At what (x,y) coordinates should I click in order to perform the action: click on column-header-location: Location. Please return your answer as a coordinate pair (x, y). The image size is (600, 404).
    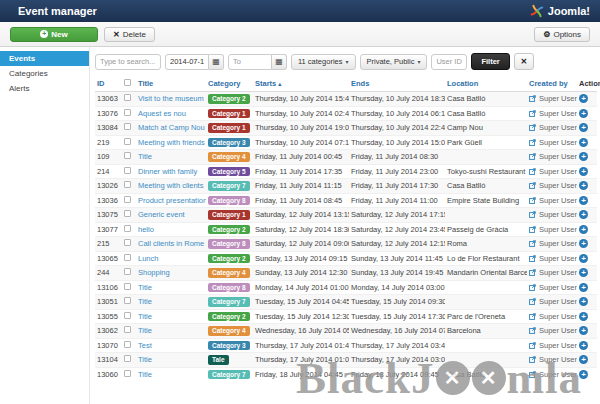
    Looking at the image, I should click on (486, 84).